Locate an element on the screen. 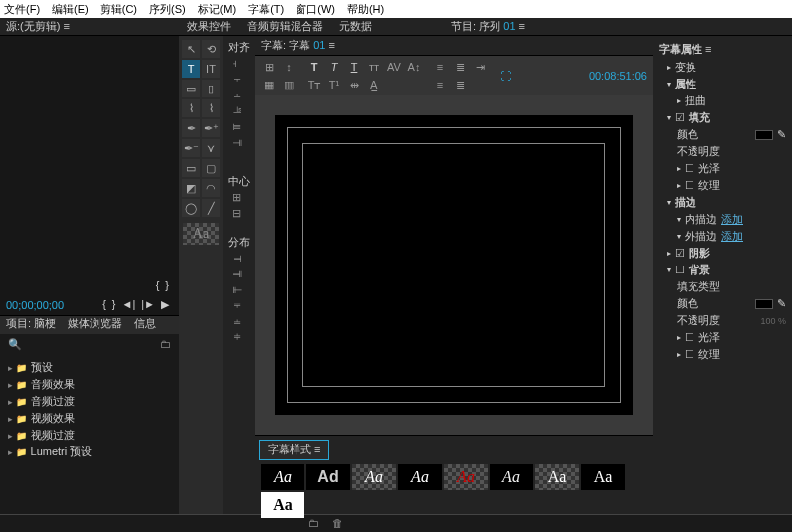  prop-properties: ▾属性 is located at coordinates (722, 84).